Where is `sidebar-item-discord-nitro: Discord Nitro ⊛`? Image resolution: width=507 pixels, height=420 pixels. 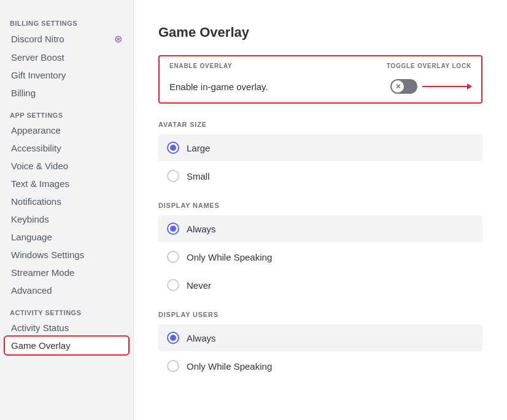
sidebar-item-discord-nitro: Discord Nitro ⊛ is located at coordinates (66, 39).